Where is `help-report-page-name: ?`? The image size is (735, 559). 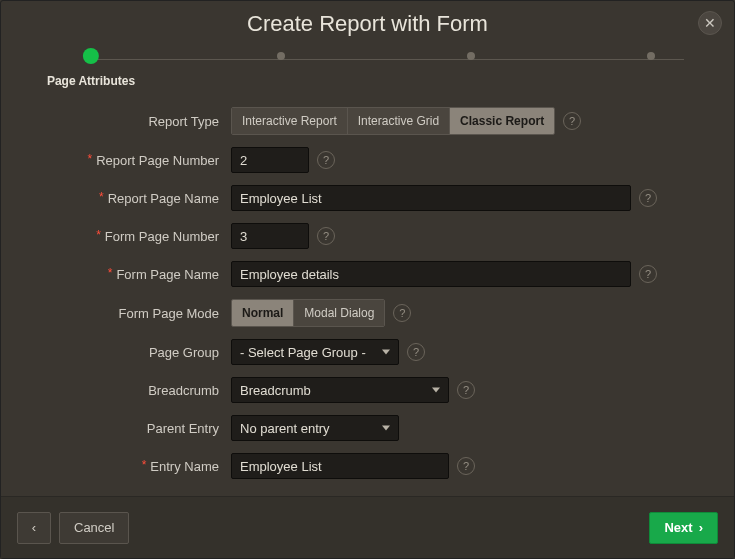
help-report-page-name: ? is located at coordinates (648, 198).